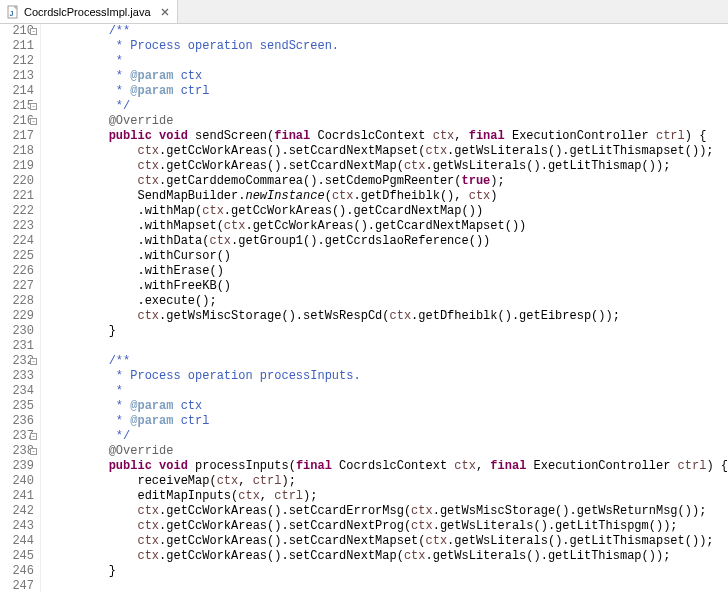 The width and height of the screenshot is (728, 592). What do you see at coordinates (390, 136) in the screenshot?
I see `code-line: public void sendScreen(final CocrdslcCon…` at bounding box center [390, 136].